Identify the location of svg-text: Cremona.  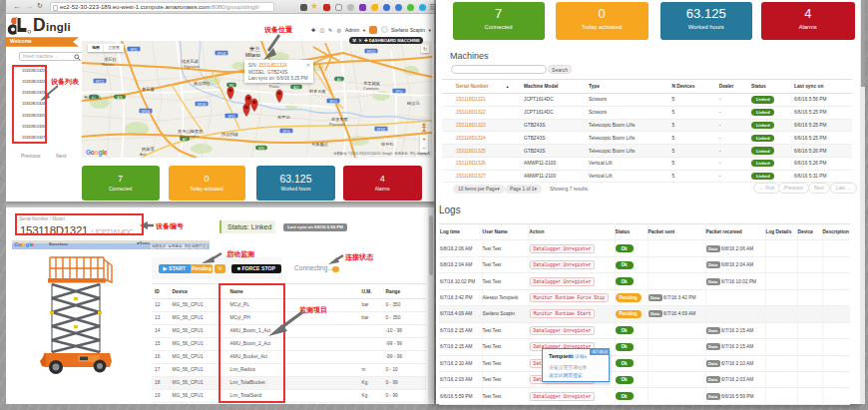
(371, 89).